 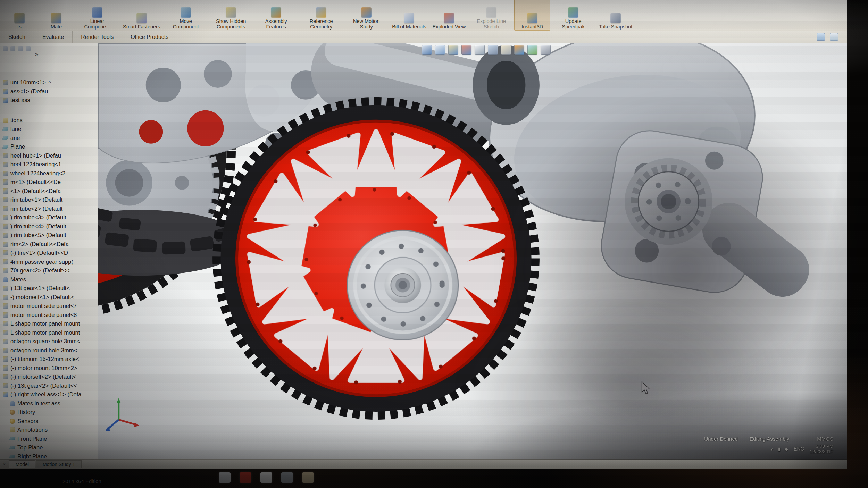 I want to click on tree-item: test ass, so click(x=49, y=100).